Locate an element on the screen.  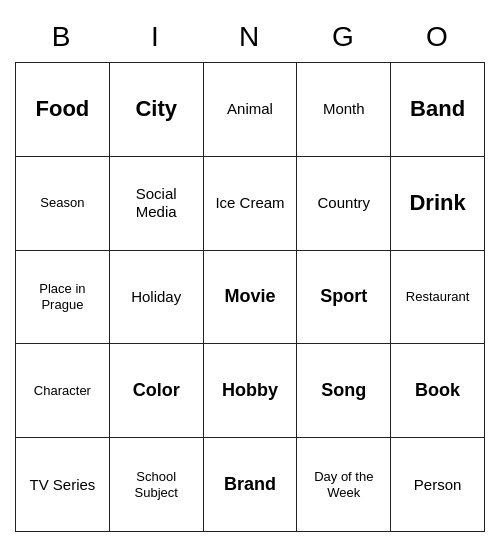
bingo-cell-8: Country is located at coordinates (344, 204).